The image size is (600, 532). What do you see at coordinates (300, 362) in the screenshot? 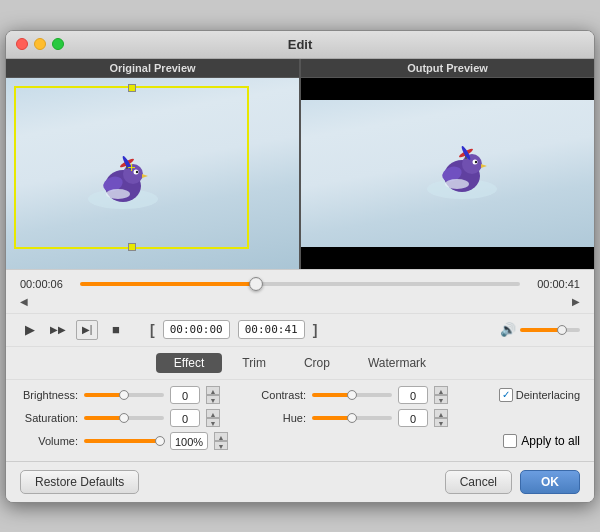
I see `tabs-row: Effect Trim Crop Watermark` at bounding box center [300, 362].